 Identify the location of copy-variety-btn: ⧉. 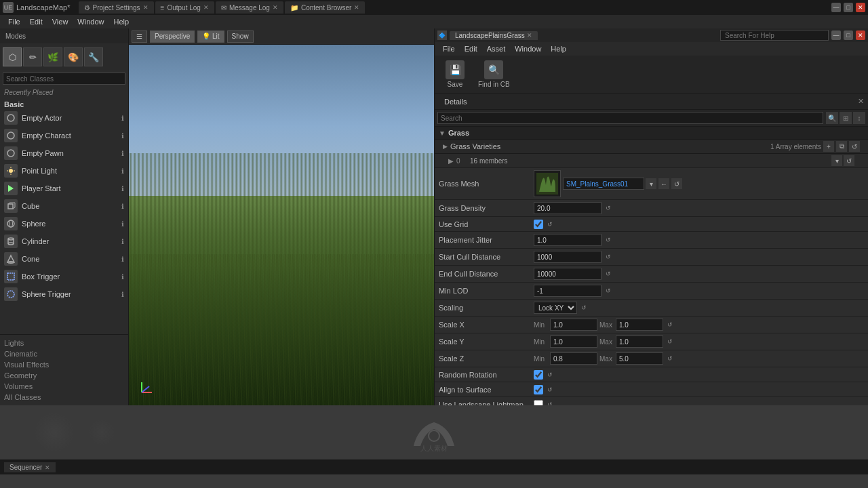
(842, 146).